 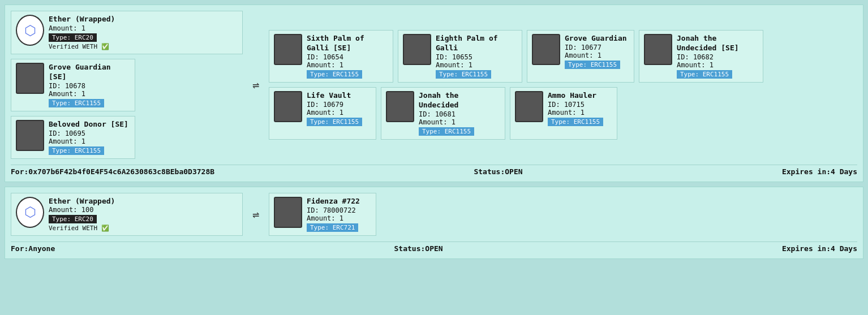 What do you see at coordinates (89, 94) in the screenshot?
I see `grove-se-amount: Amount: 1` at bounding box center [89, 94].